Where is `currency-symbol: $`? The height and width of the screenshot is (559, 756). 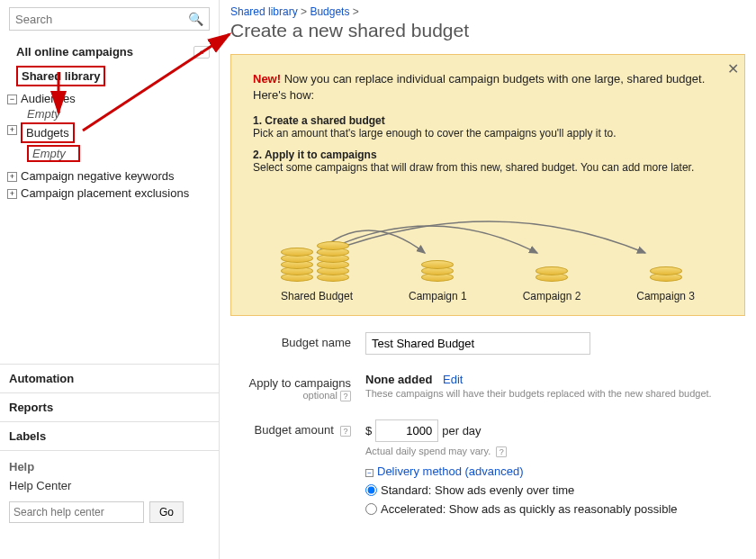 currency-symbol: $ is located at coordinates (369, 430).